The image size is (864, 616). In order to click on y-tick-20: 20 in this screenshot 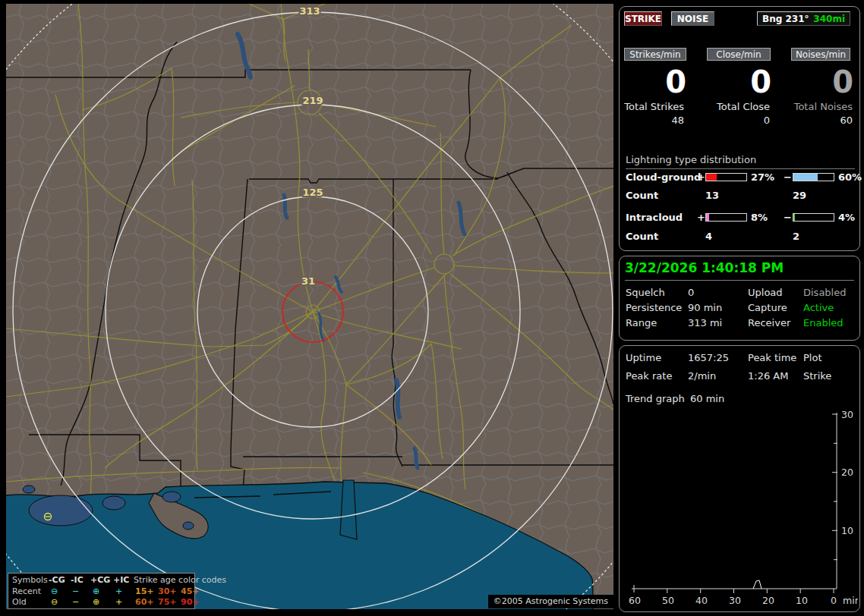, I will do `click(847, 472)`.